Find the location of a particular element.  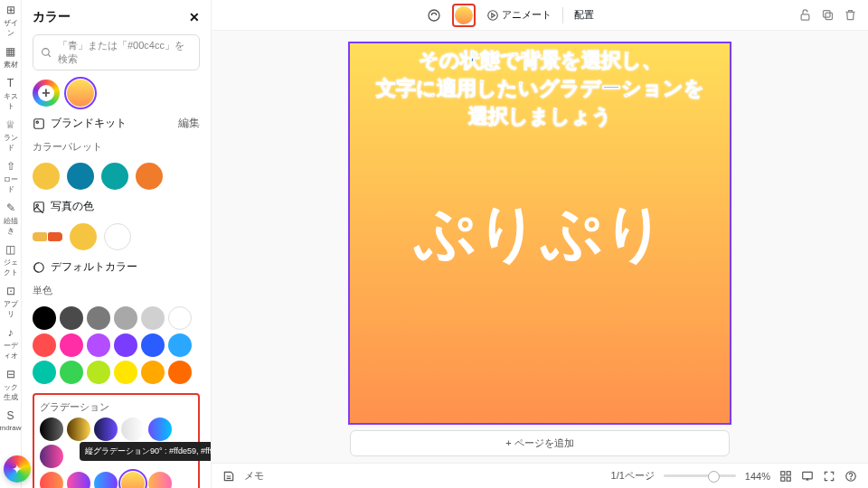

grid-icon is located at coordinates (786, 476).